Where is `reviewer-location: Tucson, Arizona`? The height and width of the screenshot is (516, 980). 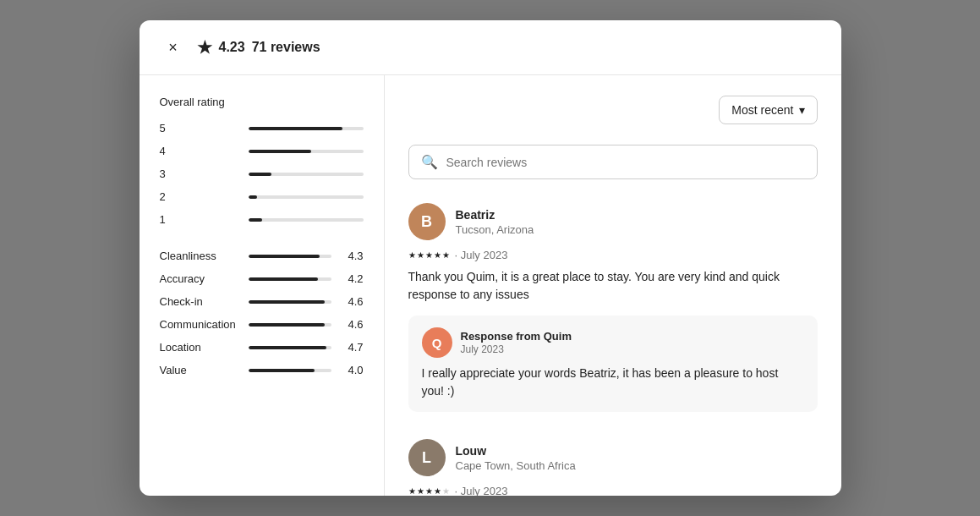
reviewer-location: Tucson, Arizona is located at coordinates (495, 230).